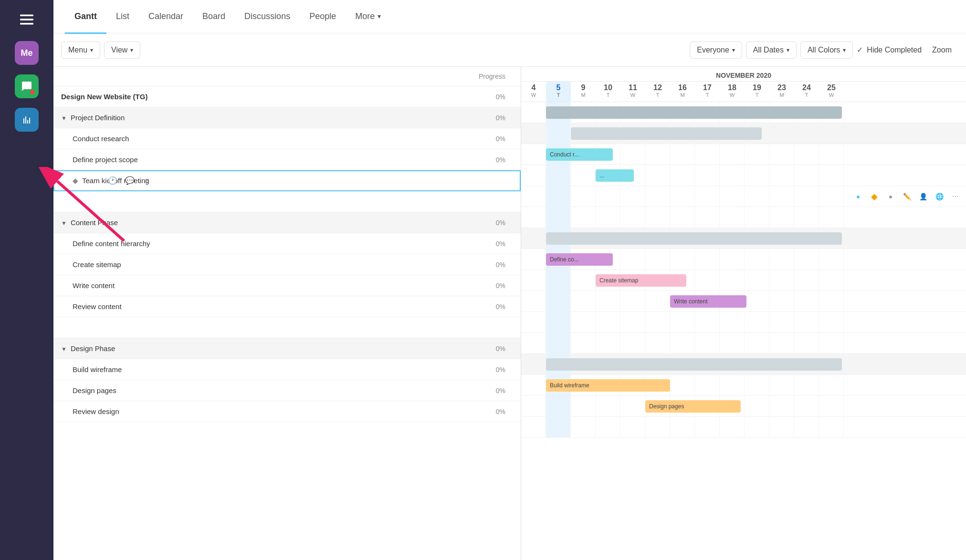 The height and width of the screenshot is (560, 966). I want to click on menu-button: Menu▾, so click(81, 50).